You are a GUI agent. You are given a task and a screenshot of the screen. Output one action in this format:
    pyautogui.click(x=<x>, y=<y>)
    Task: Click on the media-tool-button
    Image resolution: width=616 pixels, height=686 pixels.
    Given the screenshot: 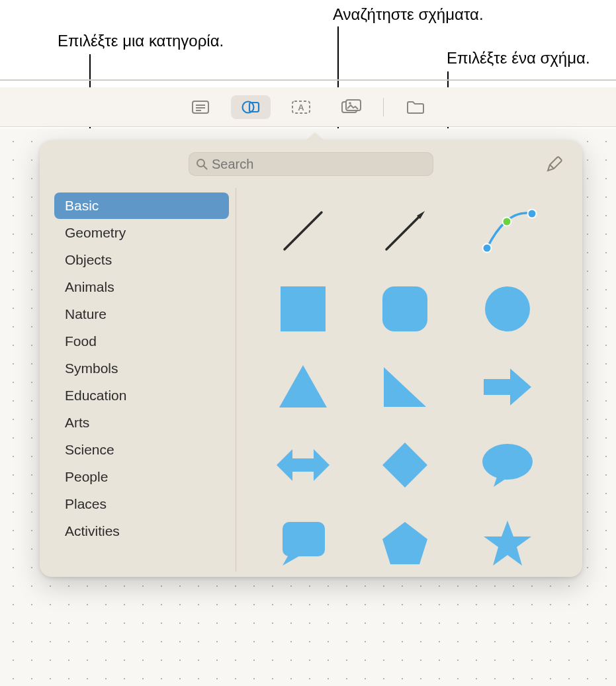 What is the action you would take?
    pyautogui.click(x=351, y=107)
    